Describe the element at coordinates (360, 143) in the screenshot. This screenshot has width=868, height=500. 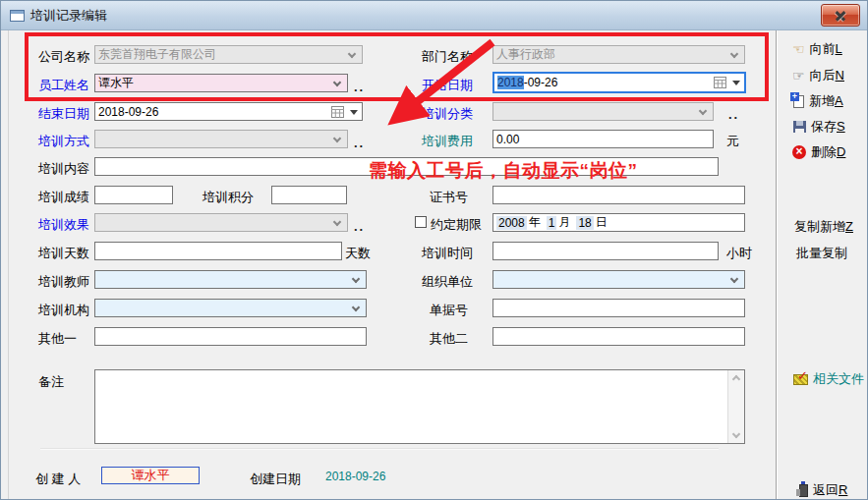
I see `method-browse-button: ..` at that location.